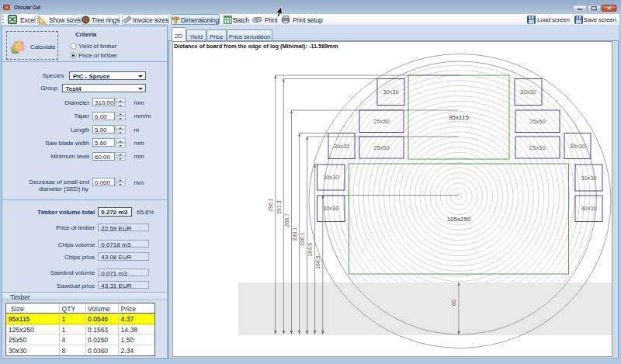 This screenshot has width=621, height=364. Describe the element at coordinates (318, 262) in the screenshot. I see `svg-text: 168.9` at that location.